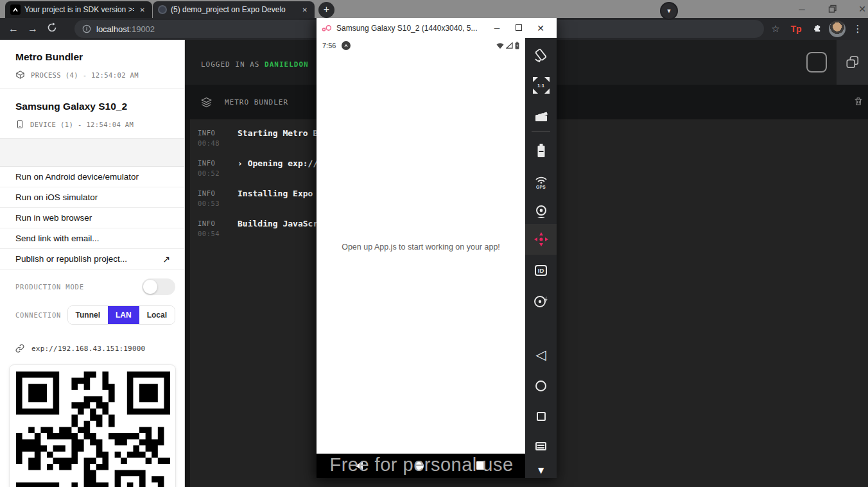 This screenshot has width=868, height=487. I want to click on tab-expo-devtools: (5) demo_project on Expo Develo ✕, so click(234, 10).